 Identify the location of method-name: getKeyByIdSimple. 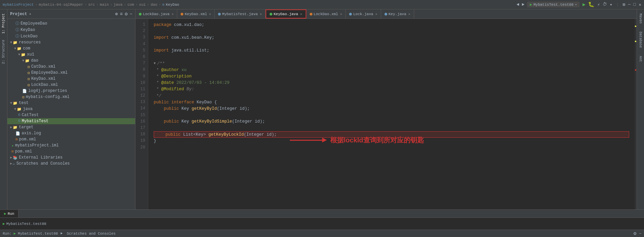
(212, 122).